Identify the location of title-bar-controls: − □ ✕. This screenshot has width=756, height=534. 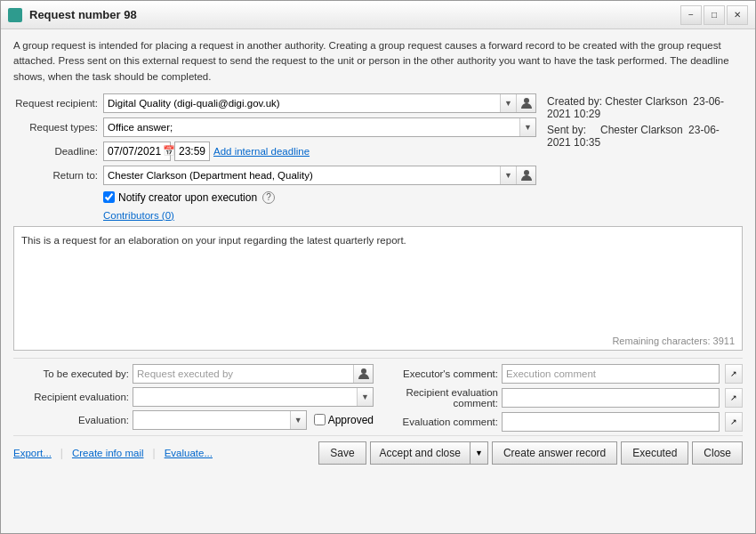
(714, 15).